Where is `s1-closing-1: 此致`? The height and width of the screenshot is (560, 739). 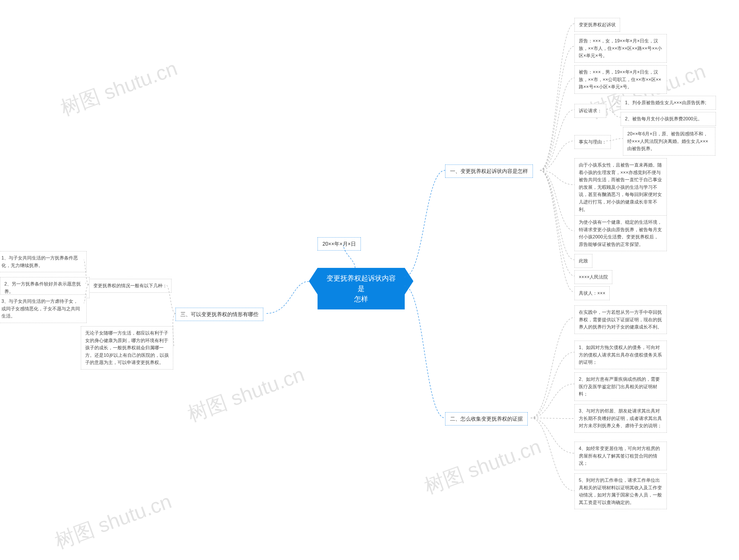 s1-closing-1: 此致 is located at coordinates (583, 261).